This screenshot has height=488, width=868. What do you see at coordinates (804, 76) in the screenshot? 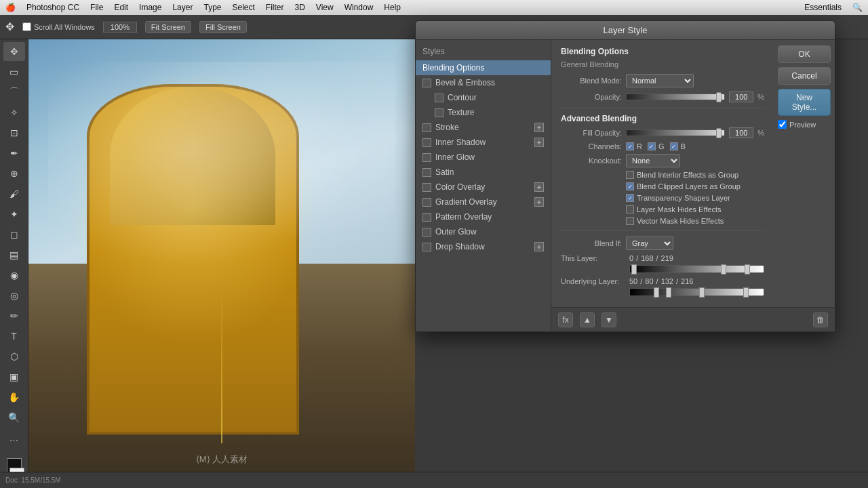
I see `cancel-button: Cancel` at bounding box center [804, 76].